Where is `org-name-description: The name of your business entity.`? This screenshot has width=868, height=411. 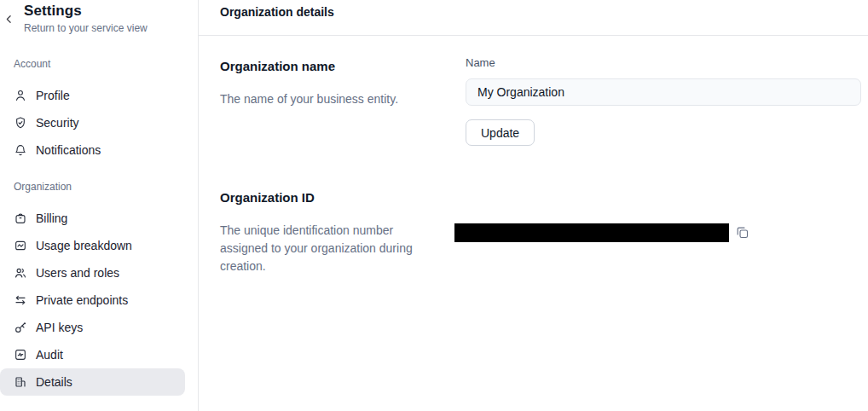
org-name-description: The name of your business entity. is located at coordinates (309, 99).